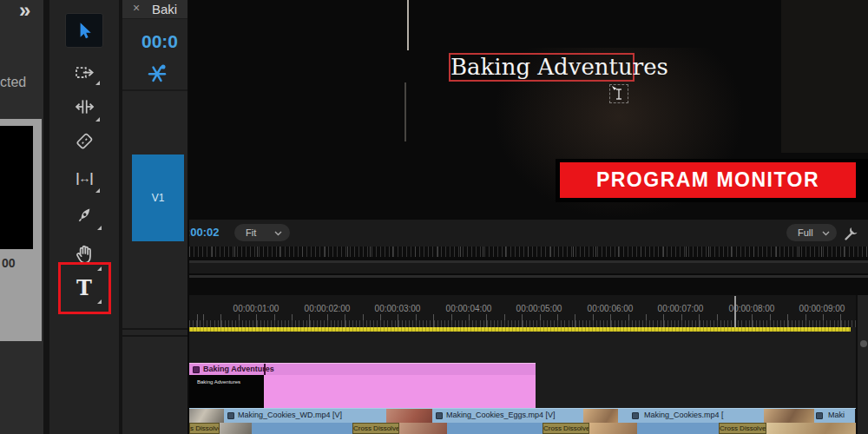 This screenshot has width=868, height=434. I want to click on ruler-tick-label: 00:00:01:00, so click(256, 309).